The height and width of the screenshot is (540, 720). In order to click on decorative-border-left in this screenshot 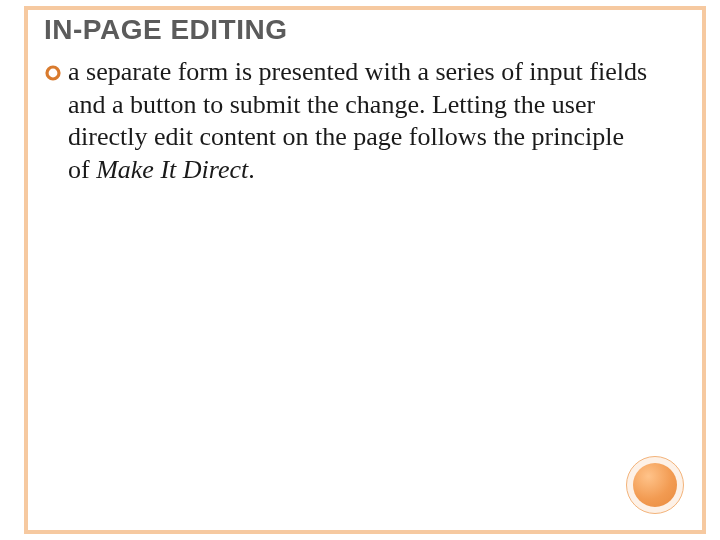, I will do `click(26, 269)`.